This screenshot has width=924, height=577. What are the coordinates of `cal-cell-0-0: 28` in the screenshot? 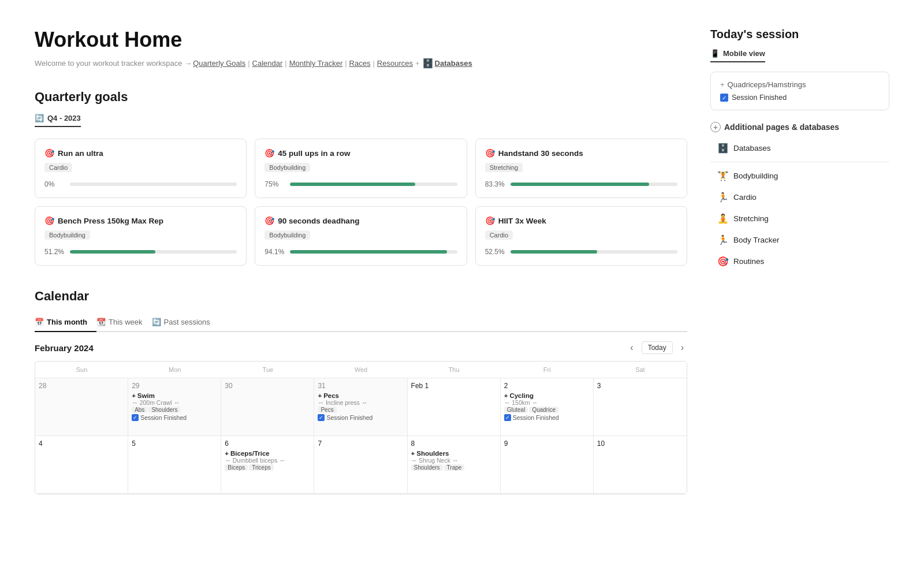 It's located at (82, 407).